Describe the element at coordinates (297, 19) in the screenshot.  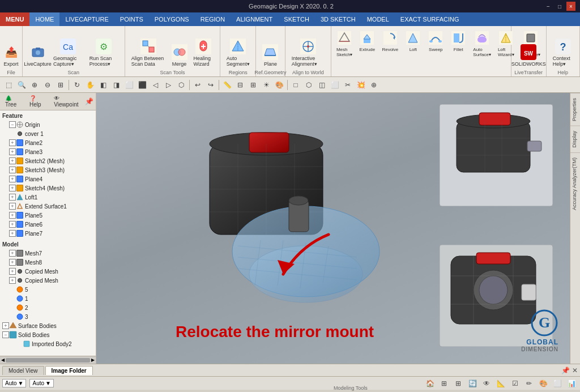
I see `menu-sketch: SKETCH` at that location.